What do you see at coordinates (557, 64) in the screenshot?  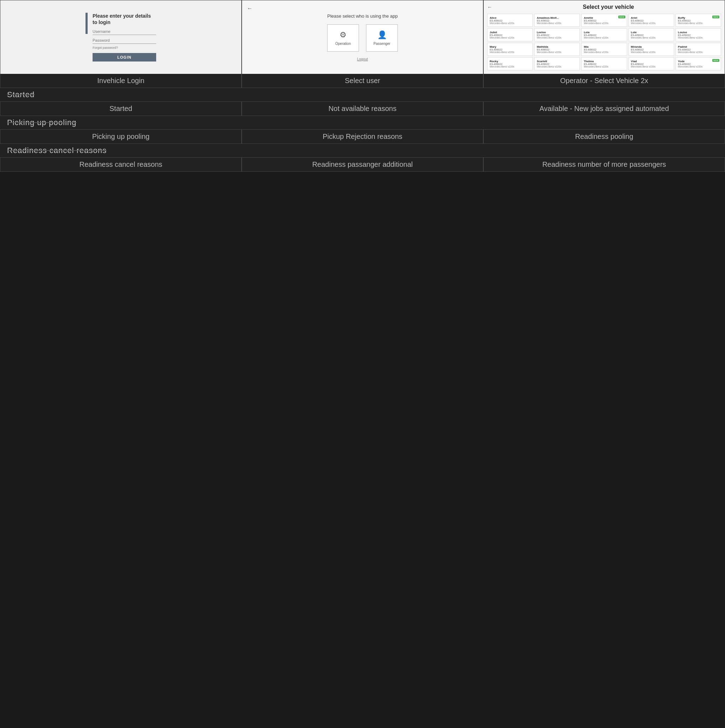 I see `vehicle-card: Scarlett ES-A56022 Mercedes-Benz v220s` at bounding box center [557, 64].